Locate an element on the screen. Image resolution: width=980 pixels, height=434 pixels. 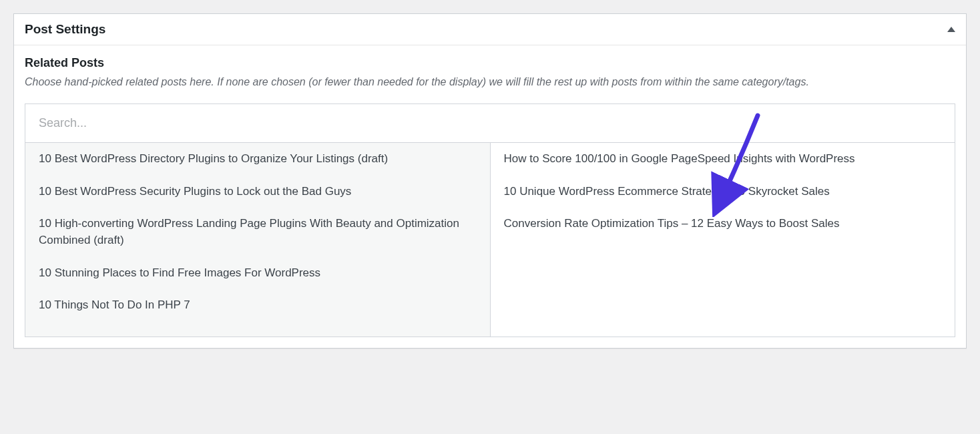
section-description: Choose hand-picked related posts here. I… is located at coordinates (490, 82).